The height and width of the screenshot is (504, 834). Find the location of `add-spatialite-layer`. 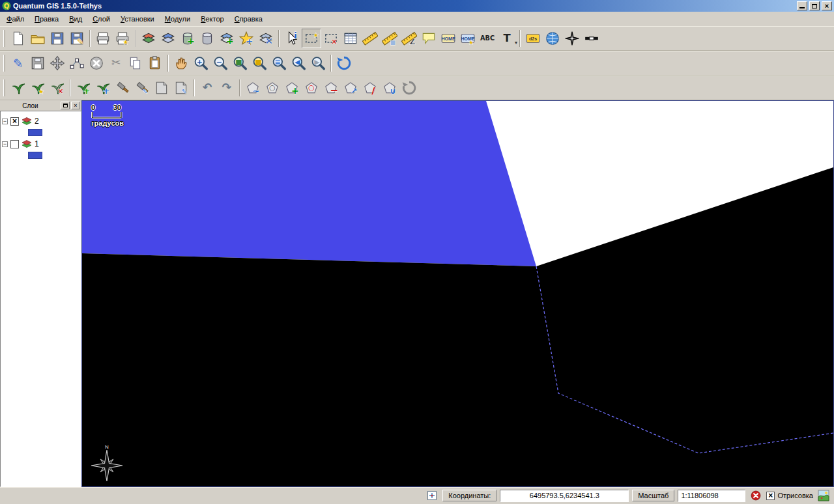

add-spatialite-layer is located at coordinates (207, 38).